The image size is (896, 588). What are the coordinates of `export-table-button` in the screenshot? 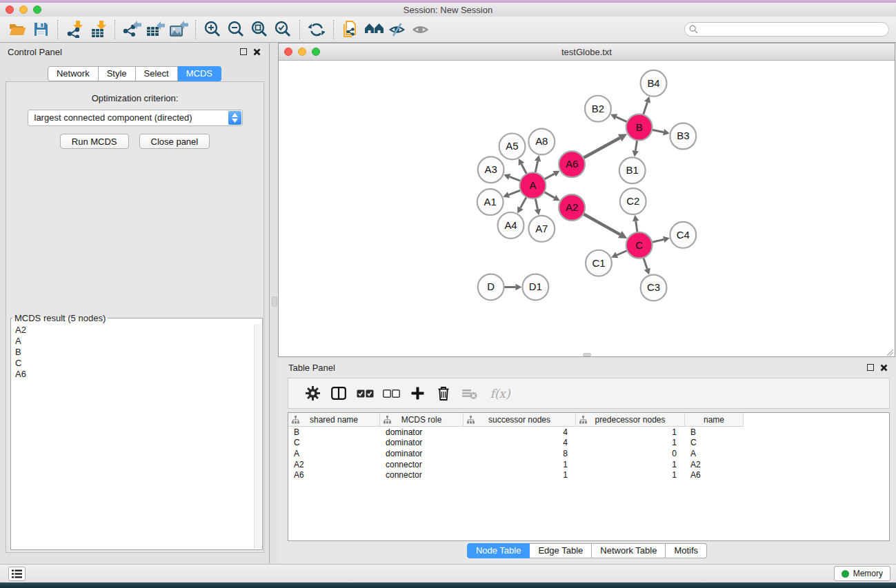 It's located at (155, 30).